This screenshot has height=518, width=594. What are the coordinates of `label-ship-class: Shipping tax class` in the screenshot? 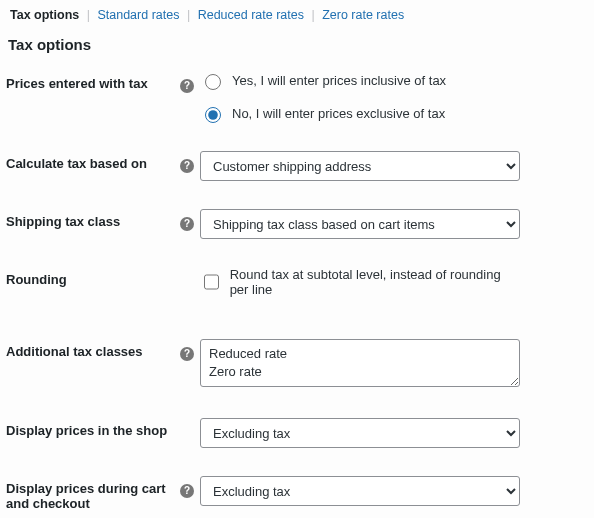 It's located at (93, 219).